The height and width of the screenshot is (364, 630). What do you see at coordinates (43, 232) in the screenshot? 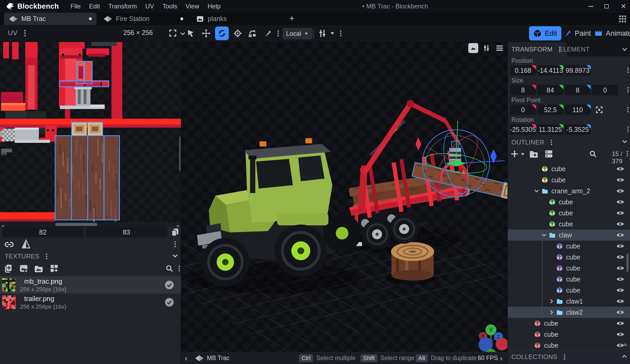
I see `uv-x-input: 82` at bounding box center [43, 232].